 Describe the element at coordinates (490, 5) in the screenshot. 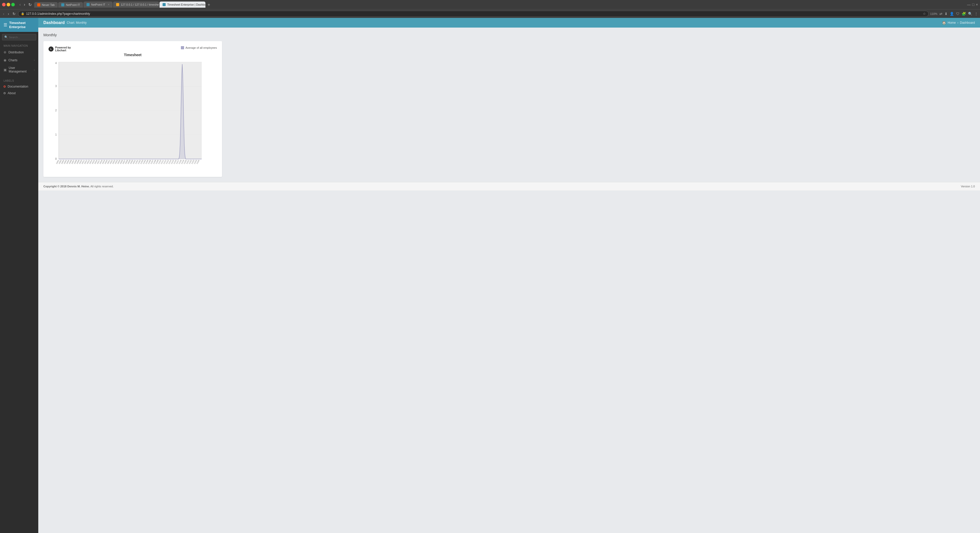

I see `browser-chrome: ‹ › ↻ Neuer Tab NetPoint IT NetPoint IT …` at that location.